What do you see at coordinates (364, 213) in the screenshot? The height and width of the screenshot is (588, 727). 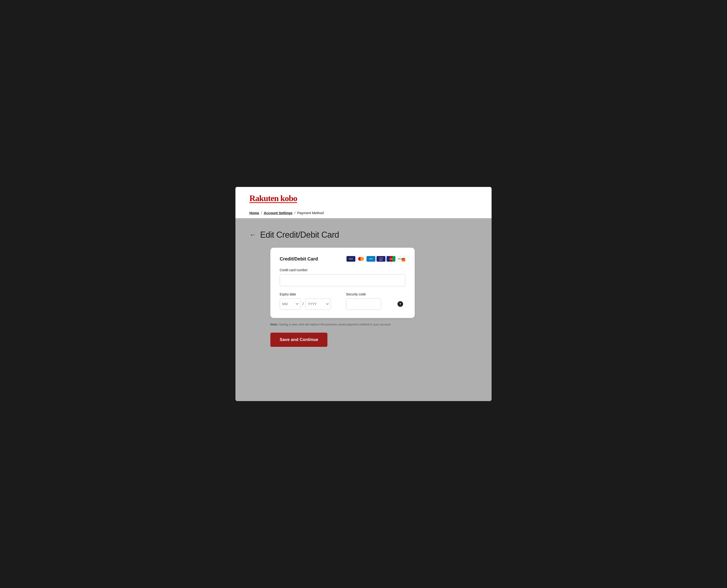 I see `breadcrumb: Home / Account Settings / Payment Method` at bounding box center [364, 213].